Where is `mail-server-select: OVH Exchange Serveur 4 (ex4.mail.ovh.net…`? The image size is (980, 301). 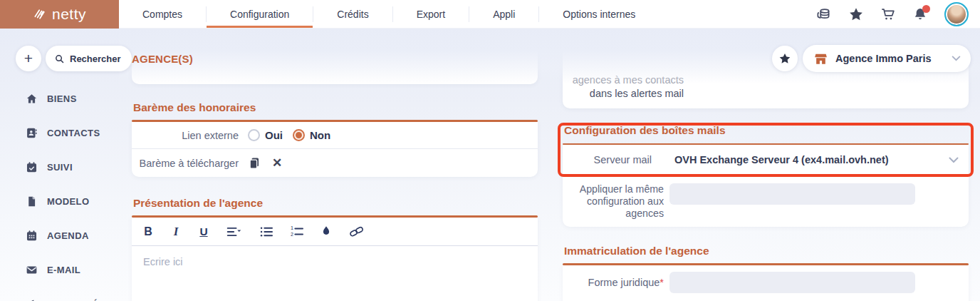
mail-server-select: OVH Exchange Serveur 4 (ex4.mail.ovh.net… is located at coordinates (822, 160).